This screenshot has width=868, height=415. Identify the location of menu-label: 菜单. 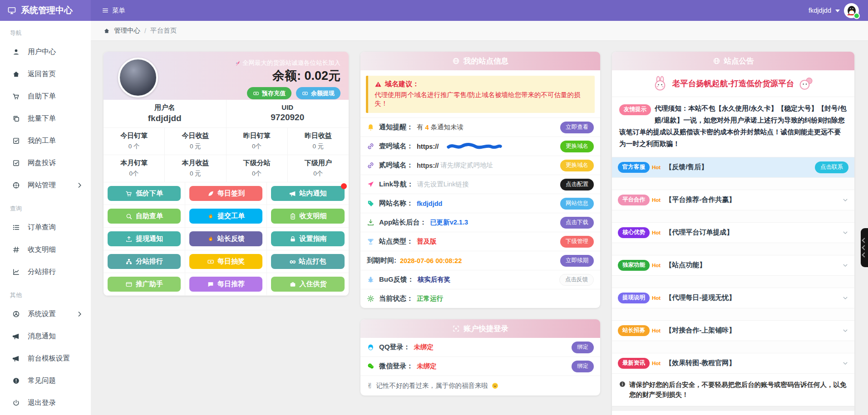
(119, 11).